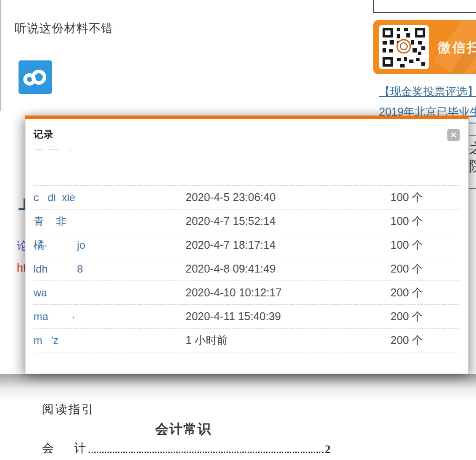 The width and height of the screenshot is (476, 460). What do you see at coordinates (247, 245) in the screenshot?
I see `table-row: 橘· jo 2020-4-7 18:17:14 100 个` at bounding box center [247, 245].